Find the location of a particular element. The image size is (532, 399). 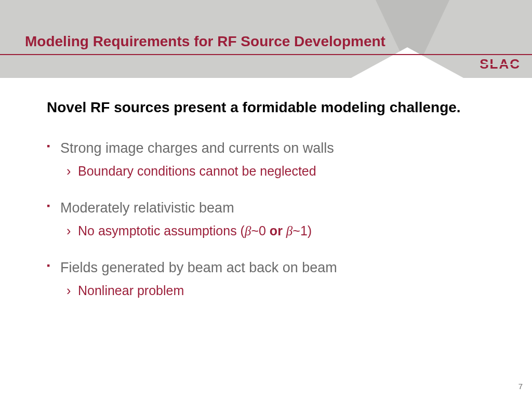

slide-title: Modeling Requirements for RF Source Deve… is located at coordinates (205, 42).